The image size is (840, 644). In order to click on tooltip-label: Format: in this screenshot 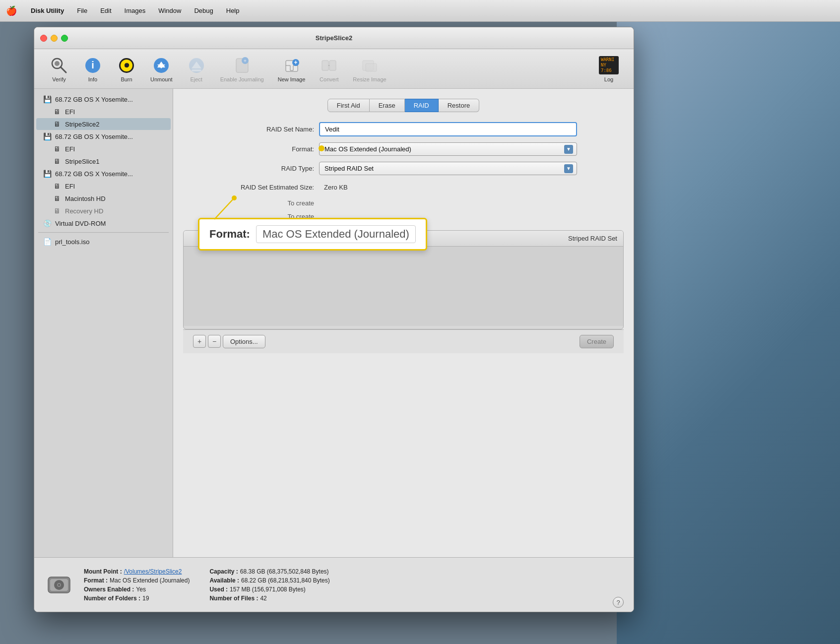, I will do `click(230, 234)`.